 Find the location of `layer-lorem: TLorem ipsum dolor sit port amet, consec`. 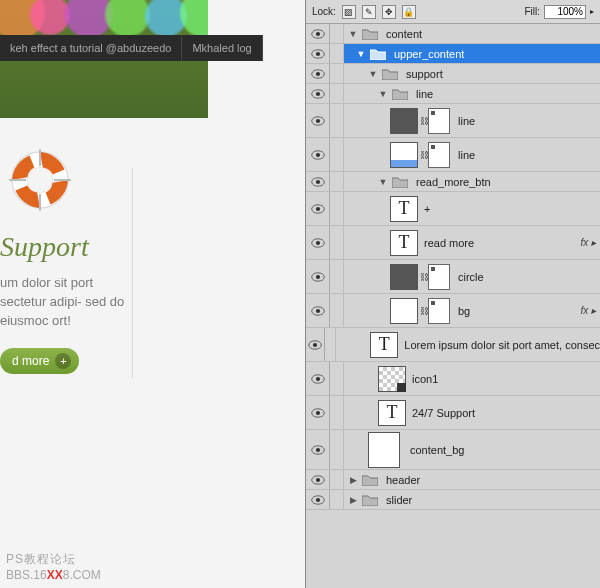

layer-lorem: TLorem ipsum dolor sit port amet, consec is located at coordinates (453, 345).